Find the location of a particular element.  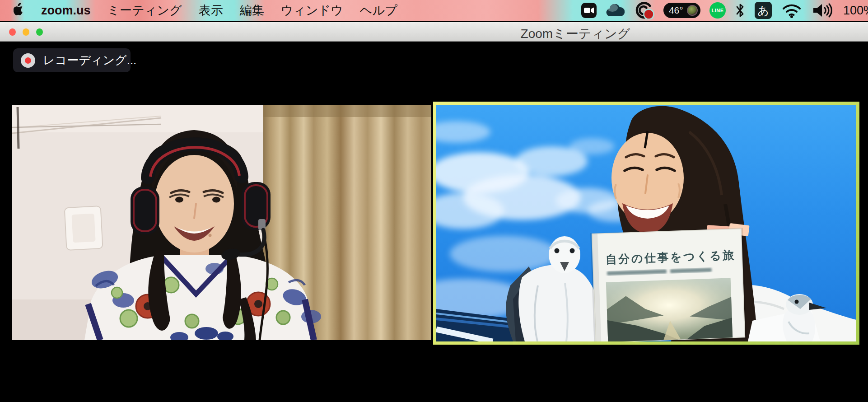

menu-bar: zoom.us ミーティング 表示 編集 ウィンドウ ヘルプ is located at coordinates (434, 10).